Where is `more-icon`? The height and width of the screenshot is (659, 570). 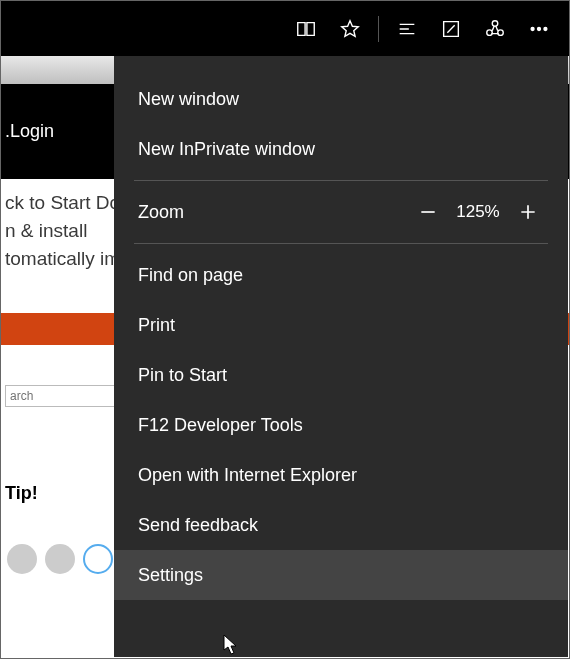 more-icon is located at coordinates (539, 28).